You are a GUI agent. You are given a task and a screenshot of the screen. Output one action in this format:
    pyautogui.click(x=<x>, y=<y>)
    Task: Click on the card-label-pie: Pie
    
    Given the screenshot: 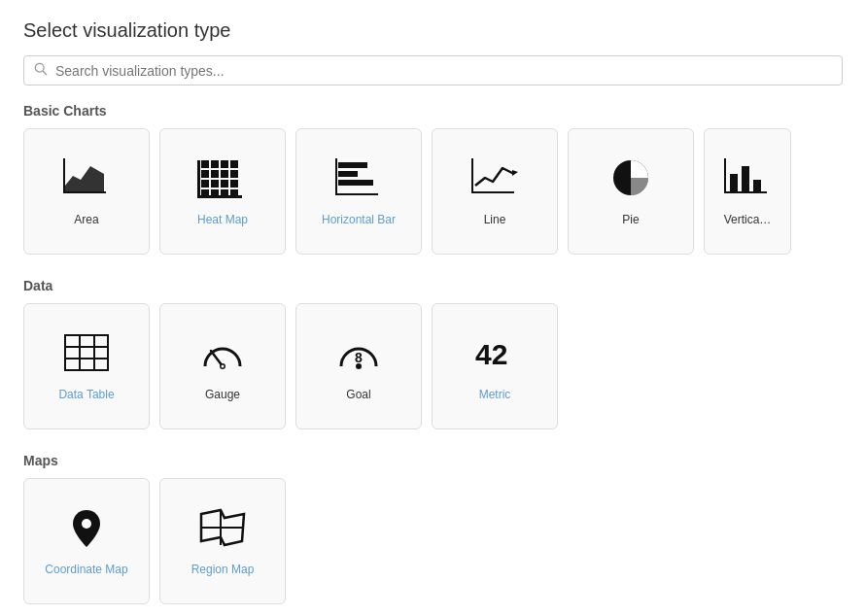 What is the action you would take?
    pyautogui.click(x=630, y=220)
    